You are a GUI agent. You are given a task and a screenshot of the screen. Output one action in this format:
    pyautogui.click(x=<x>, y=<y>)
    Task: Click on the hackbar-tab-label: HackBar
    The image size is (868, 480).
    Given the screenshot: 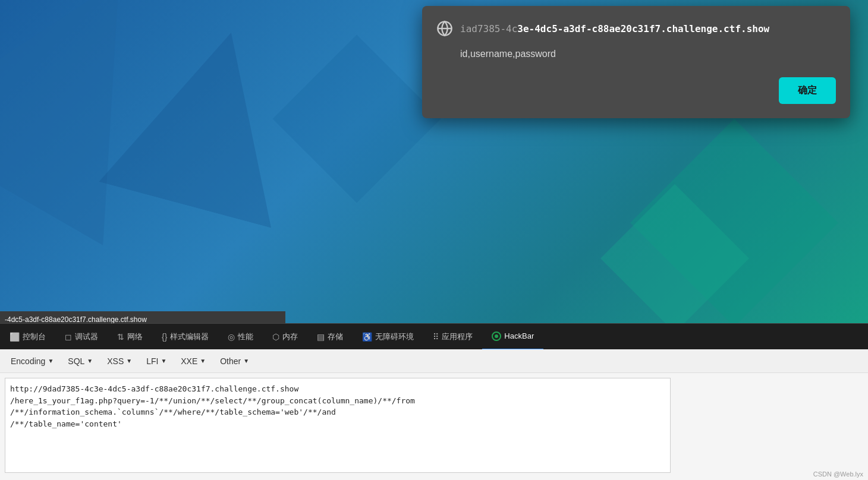 What is the action you would take?
    pyautogui.click(x=519, y=336)
    